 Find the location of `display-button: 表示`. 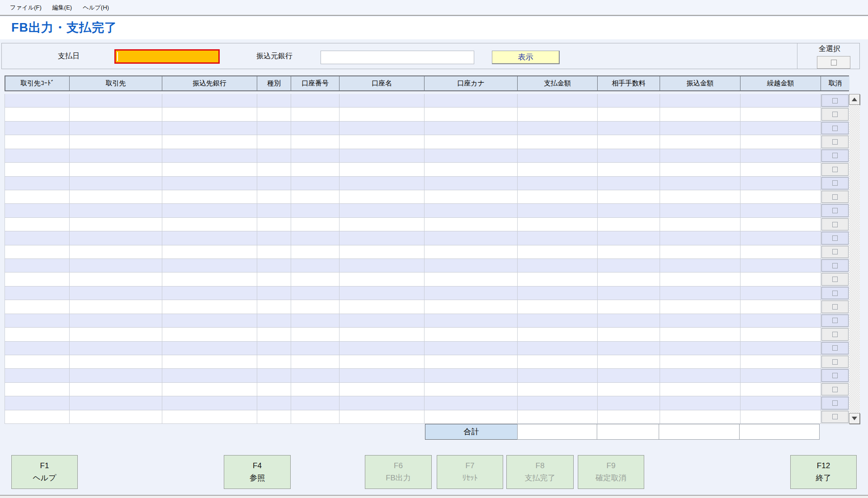

display-button: 表示 is located at coordinates (526, 57).